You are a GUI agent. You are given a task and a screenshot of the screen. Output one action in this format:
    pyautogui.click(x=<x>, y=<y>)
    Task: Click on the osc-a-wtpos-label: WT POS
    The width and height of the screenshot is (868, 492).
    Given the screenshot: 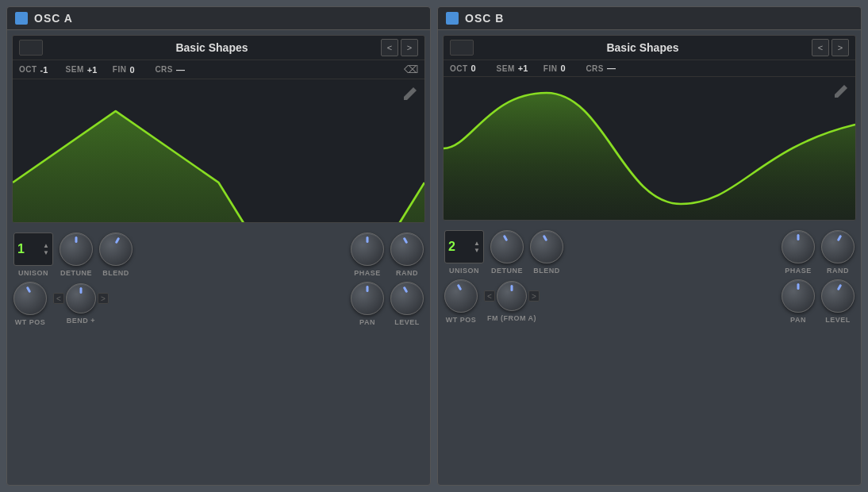 What is the action you would take?
    pyautogui.click(x=30, y=322)
    